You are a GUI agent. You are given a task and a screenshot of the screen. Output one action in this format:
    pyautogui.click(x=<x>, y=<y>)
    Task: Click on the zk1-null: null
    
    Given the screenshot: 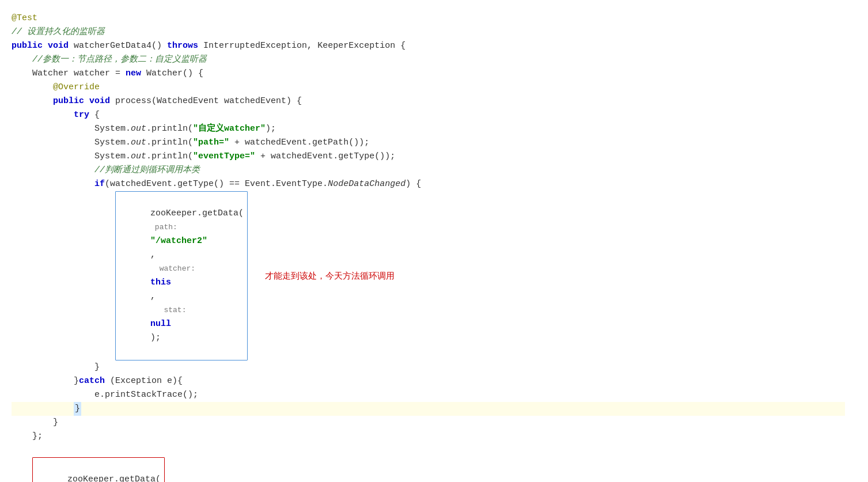 What is the action you would take?
    pyautogui.click(x=161, y=324)
    